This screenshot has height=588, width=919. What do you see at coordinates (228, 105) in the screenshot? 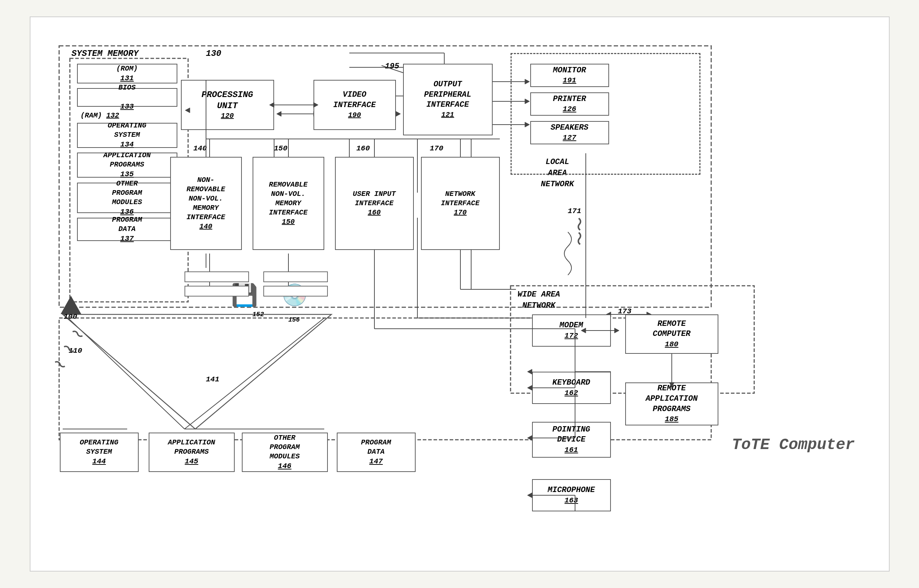
I see `processing-unit-box: PROCESSINGUNIT120` at bounding box center [228, 105].